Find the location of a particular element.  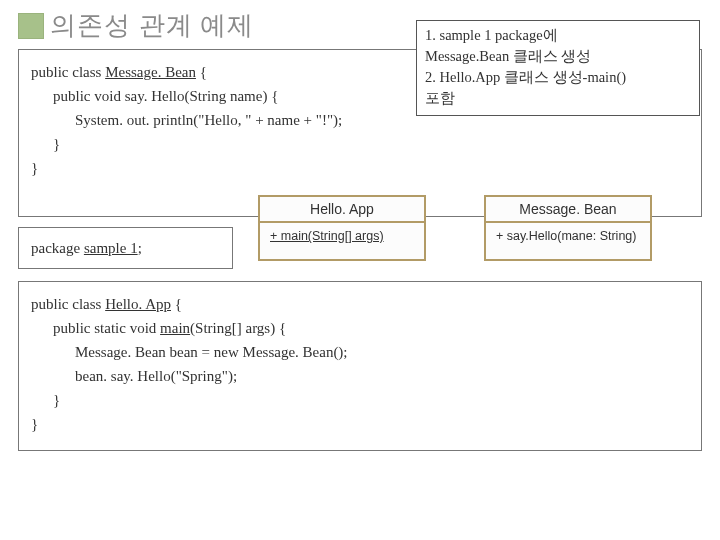

uml-class-messagebean: Message. Bean + say.Hello(mane: String) is located at coordinates (568, 228).